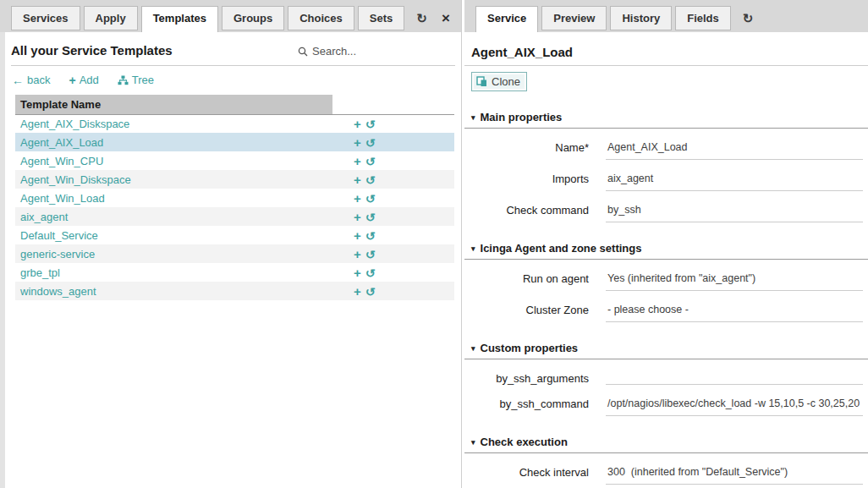  I want to click on check-command-field: by_ssh, so click(734, 212).